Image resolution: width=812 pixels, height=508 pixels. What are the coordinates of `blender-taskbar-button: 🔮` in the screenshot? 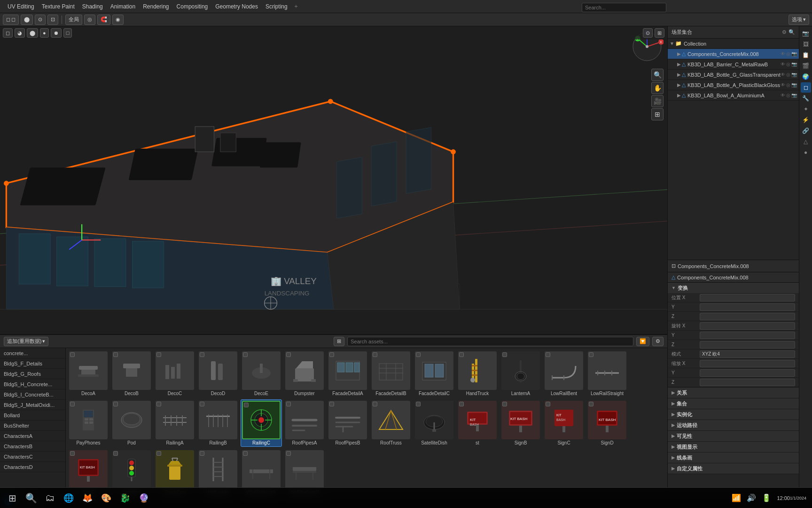 It's located at (144, 498).